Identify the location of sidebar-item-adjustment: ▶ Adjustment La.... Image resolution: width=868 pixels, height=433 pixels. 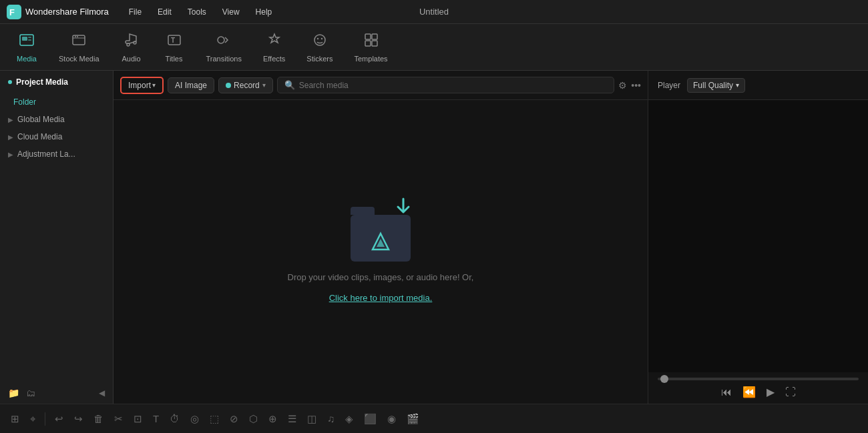
(56, 154).